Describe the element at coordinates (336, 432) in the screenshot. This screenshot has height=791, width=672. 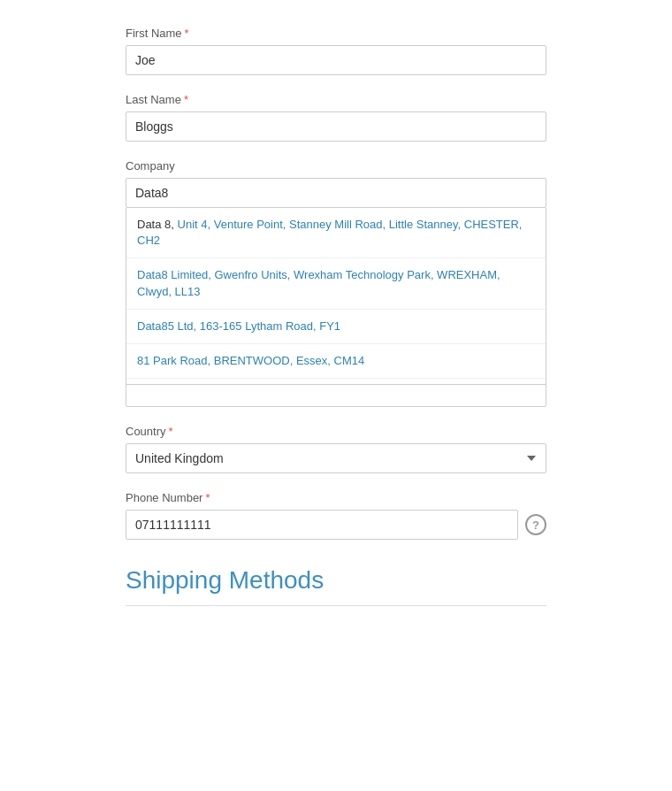
I see `country-label: Country*` at that location.